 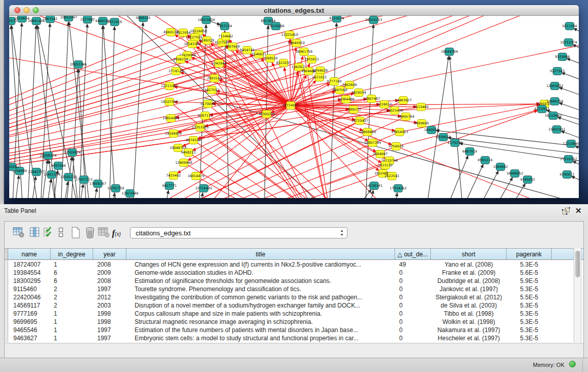 I want to click on table-cell: 9115460, so click(x=30, y=289).